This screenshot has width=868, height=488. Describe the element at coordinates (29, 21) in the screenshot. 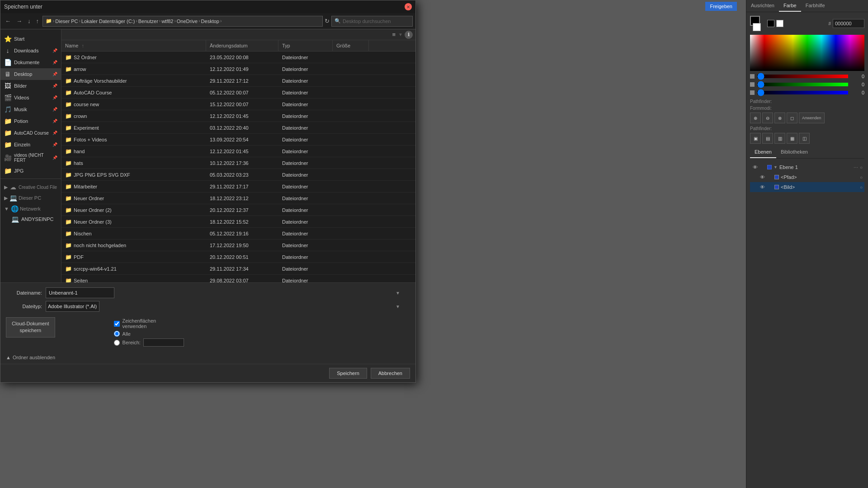

I see `nav-down-button: ↓` at that location.